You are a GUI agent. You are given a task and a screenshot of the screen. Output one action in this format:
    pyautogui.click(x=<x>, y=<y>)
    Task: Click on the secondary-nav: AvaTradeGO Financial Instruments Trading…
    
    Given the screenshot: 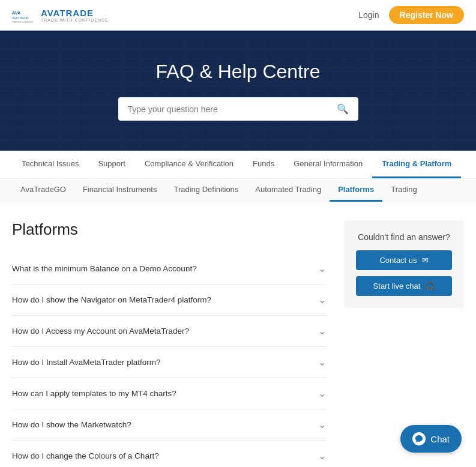 What is the action you would take?
    pyautogui.click(x=238, y=191)
    